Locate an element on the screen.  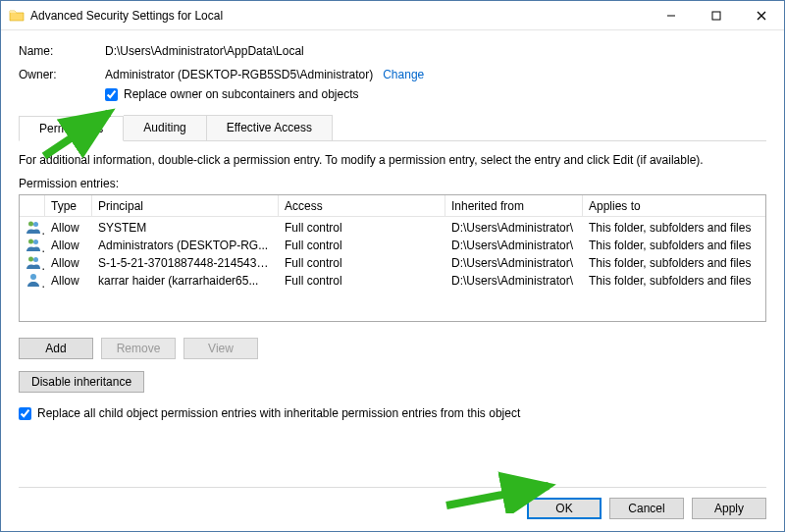
window-title: Advanced Security Settings for Local is located at coordinates (340, 16).